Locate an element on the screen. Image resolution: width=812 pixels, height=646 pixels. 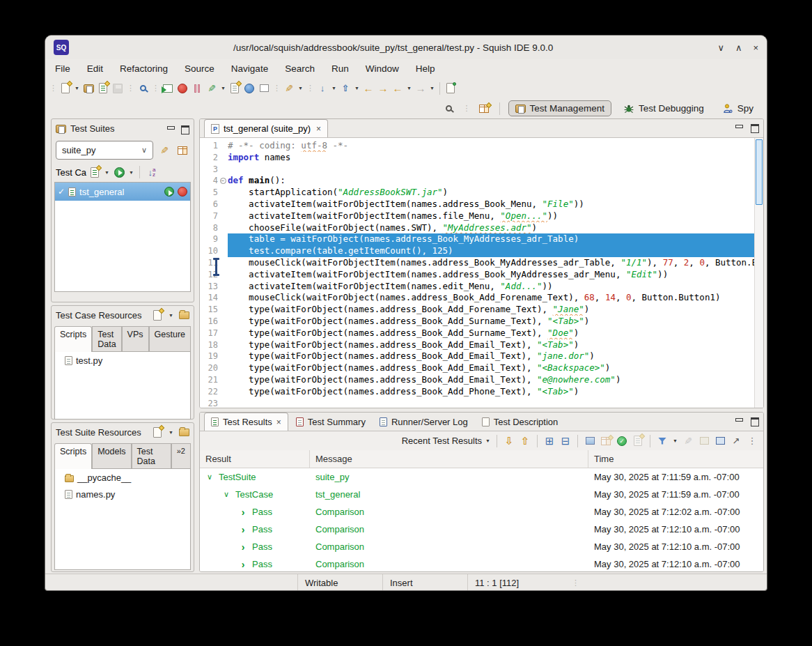
back-icon: ← is located at coordinates (398, 89).